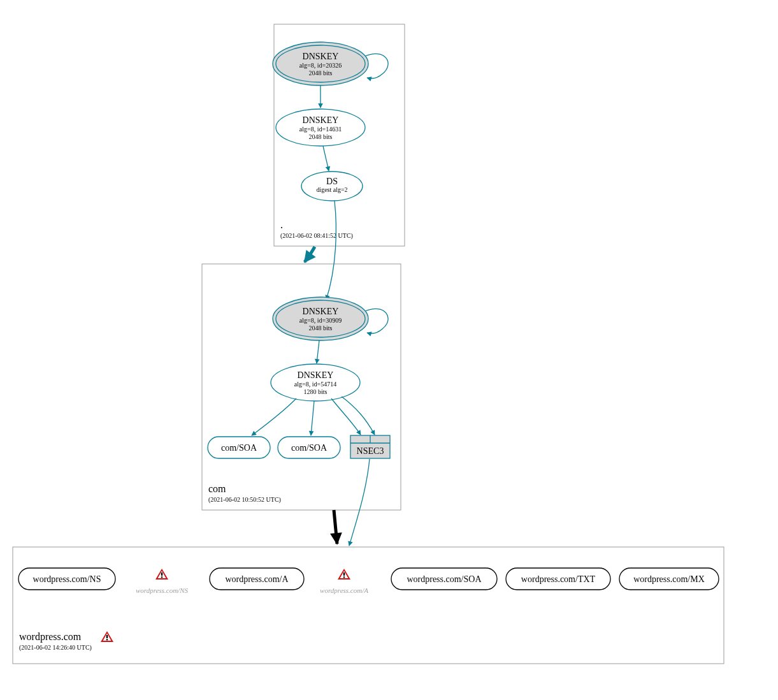 The image size is (778, 700). Describe the element at coordinates (335, 527) in the screenshot. I see `edge-com-wp-thick` at that location.